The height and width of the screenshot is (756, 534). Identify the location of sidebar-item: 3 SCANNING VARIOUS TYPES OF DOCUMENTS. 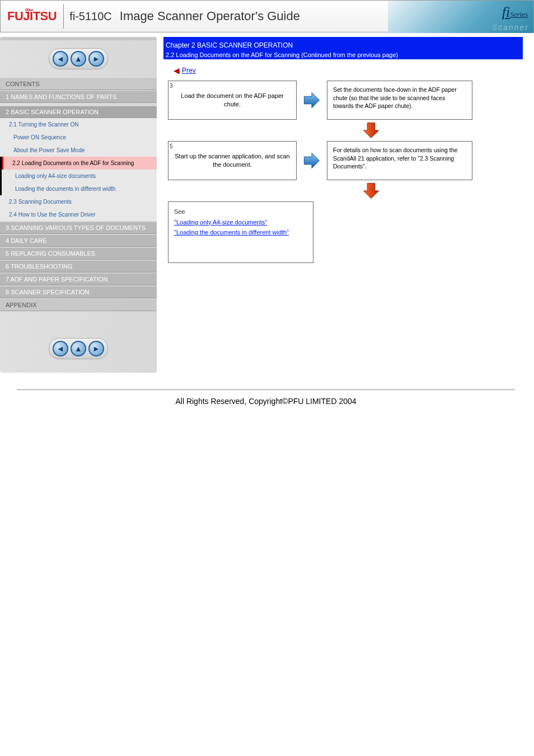
(78, 228).